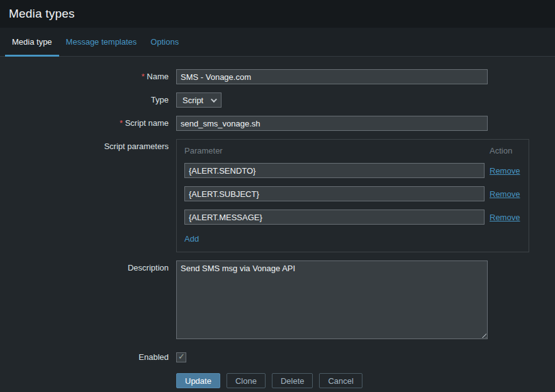 This screenshot has width=555, height=392. I want to click on tab-options: Options, so click(165, 42).